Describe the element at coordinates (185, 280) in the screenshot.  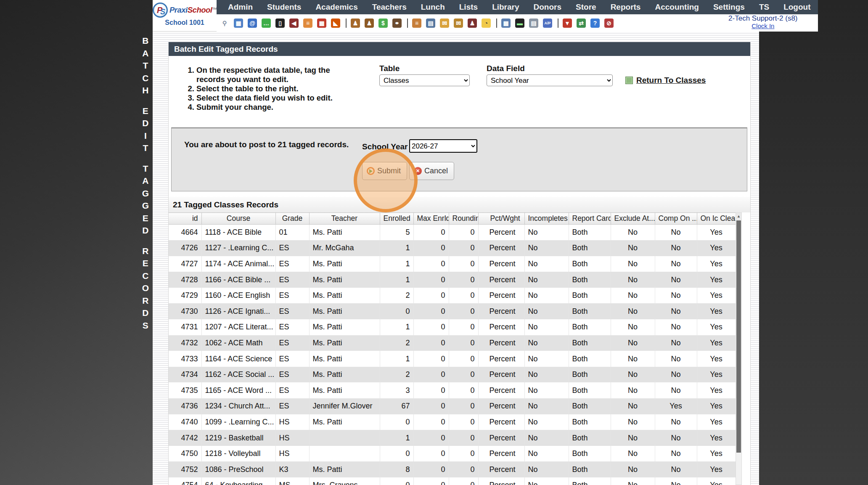
I see `cell-id: 4728` at that location.